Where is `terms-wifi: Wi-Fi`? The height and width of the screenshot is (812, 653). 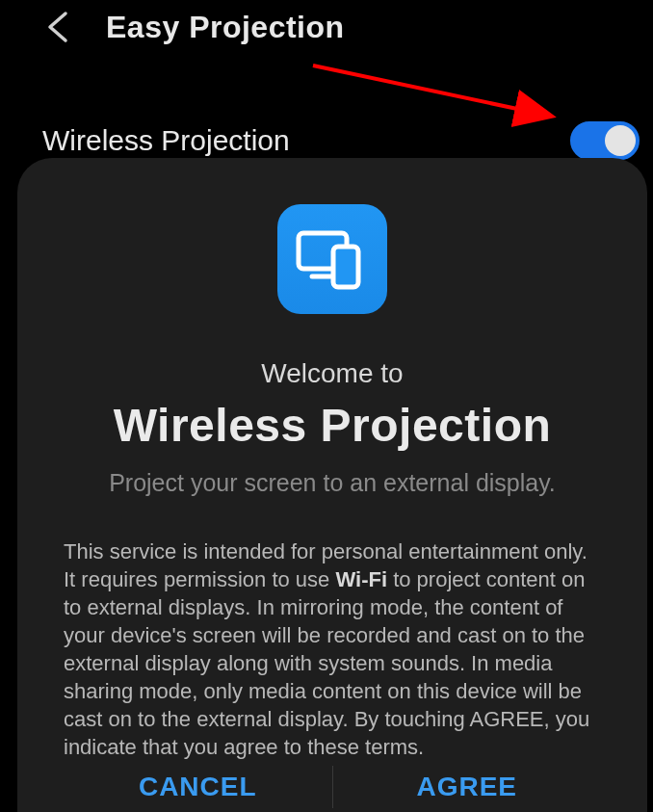
terms-wifi: Wi-Fi is located at coordinates (361, 580).